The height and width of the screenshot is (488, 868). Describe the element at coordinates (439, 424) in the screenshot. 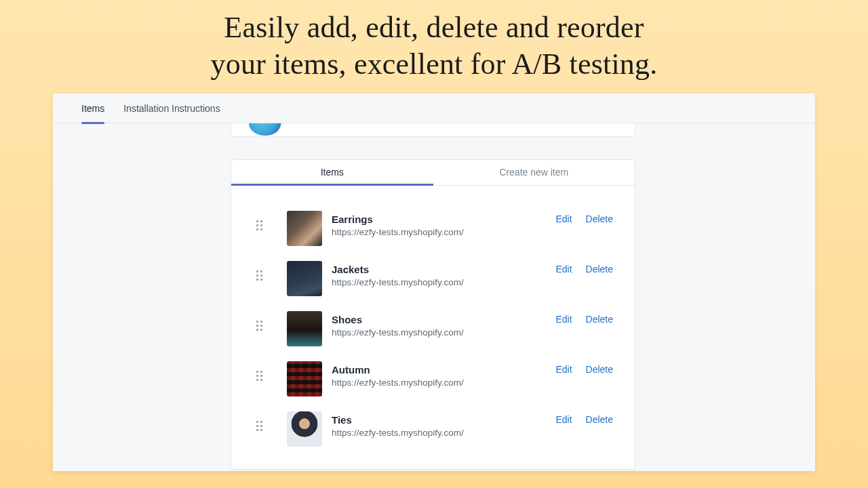

I see `item-text: Ties https://ezfy-tests.myshopify.com/` at that location.